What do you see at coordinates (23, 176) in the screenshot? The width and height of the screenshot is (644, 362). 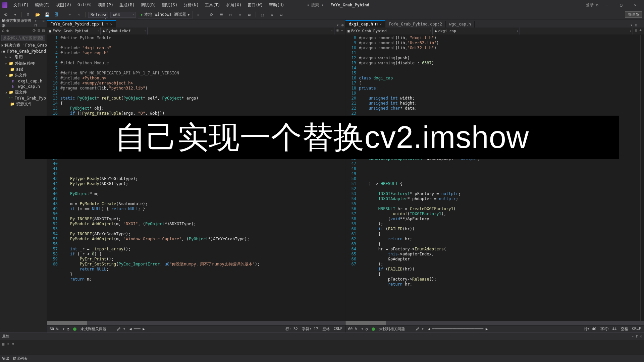 I see `solution-explorer: 解决方案资源管理器 ▾ ⊓ ✕ ⌂ ◐ ⟳ ⊟ ▤ ⚙解决方案 'FoYe_Gr…` at bounding box center [23, 176].